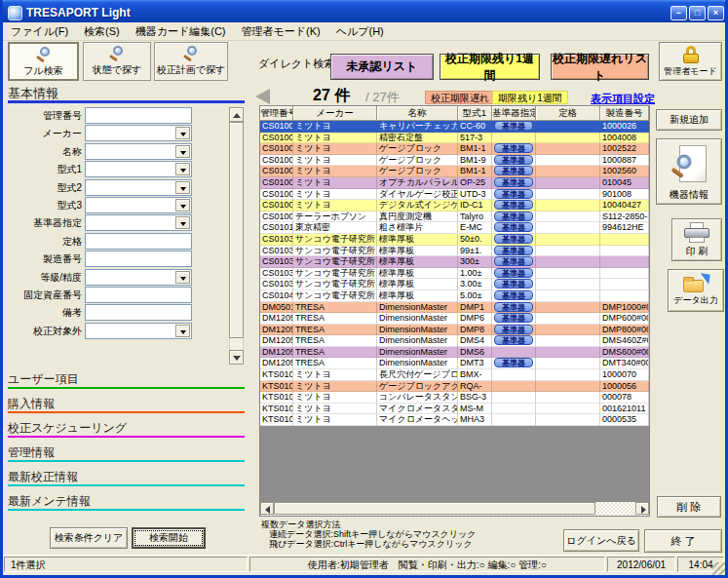 This screenshot has height=578, width=728. I want to click on section-header-2: 校正スケジューリング, so click(67, 429).